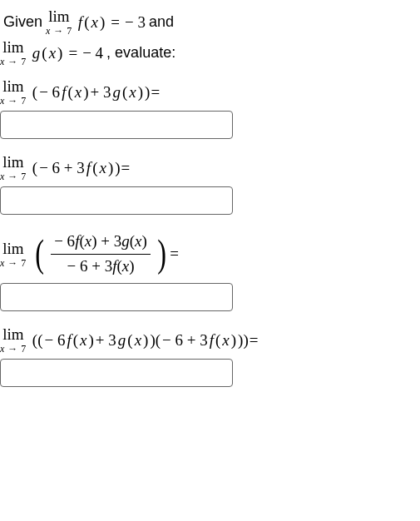 Image resolution: width=420 pixels, height=521 pixels. Describe the element at coordinates (77, 168) in the screenshot. I see `q2-expr: ( − 6 + 3f(x))` at that location.